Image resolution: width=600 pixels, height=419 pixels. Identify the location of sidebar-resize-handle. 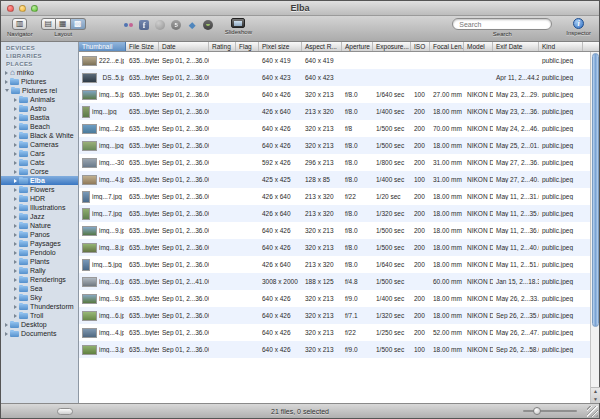
(65, 412).